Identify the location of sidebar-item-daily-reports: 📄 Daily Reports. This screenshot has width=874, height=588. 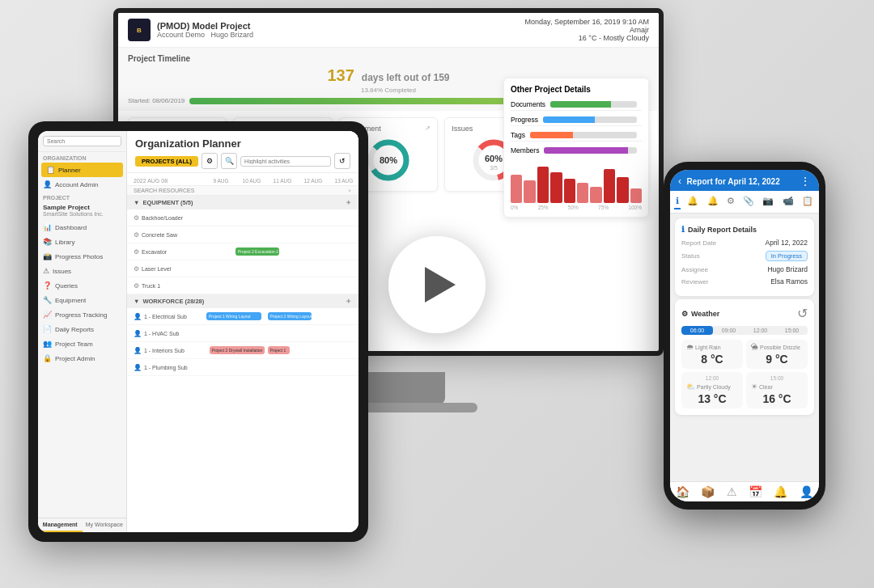
(83, 329).